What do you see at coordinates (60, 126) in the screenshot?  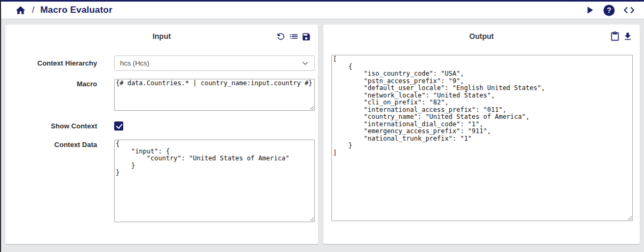 I see `show-context-label: Show Context` at bounding box center [60, 126].